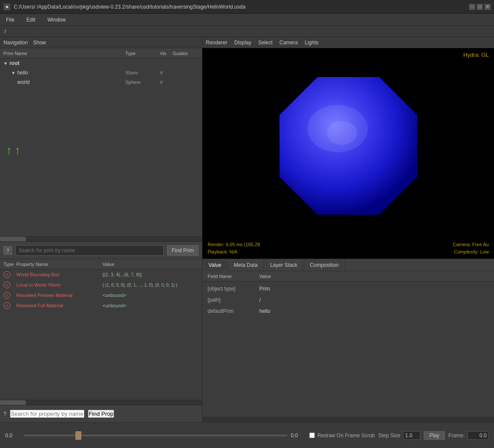  What do you see at coordinates (247, 31) in the screenshot?
I see `breadcrumb: /` at bounding box center [247, 31].